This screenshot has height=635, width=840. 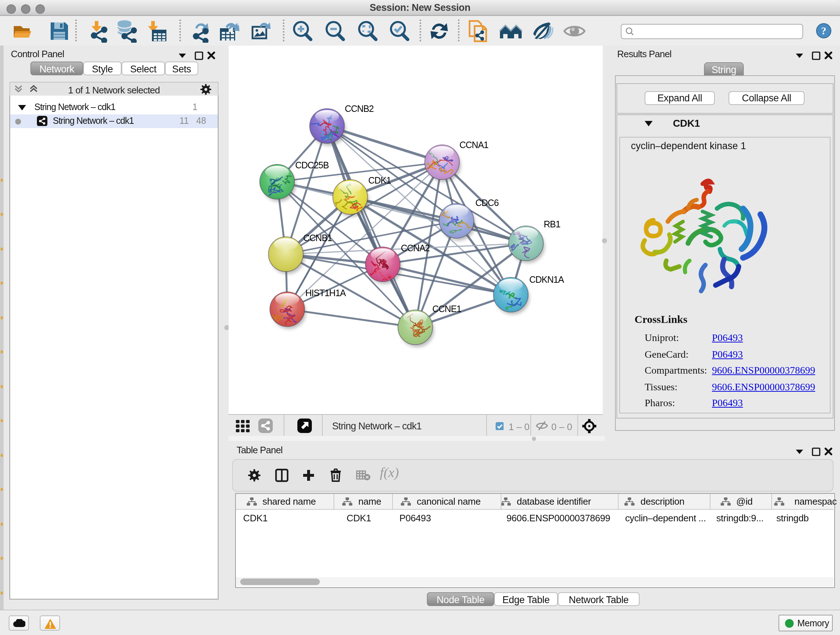 I want to click on svg-text: CCNB1, so click(x=317, y=238).